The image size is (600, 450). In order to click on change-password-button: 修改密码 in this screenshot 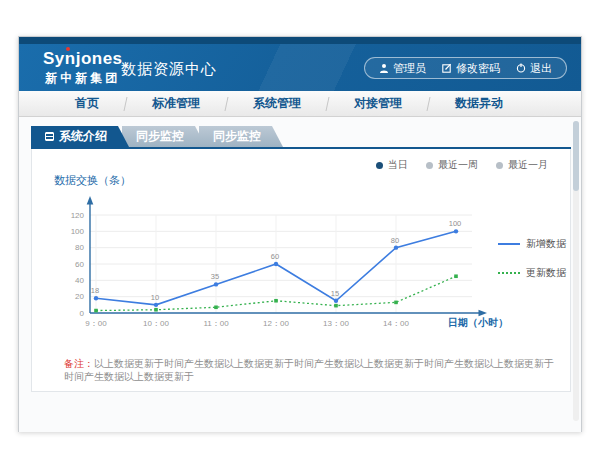, I will do `click(471, 68)`.